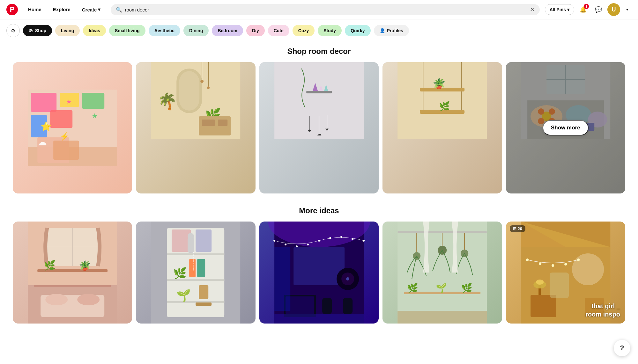 Image resolution: width=638 pixels, height=364 pixels. I want to click on header: P Home Explore Create ▾ 🔍 ✕ All Pins ▾ 🔔…, so click(319, 10).